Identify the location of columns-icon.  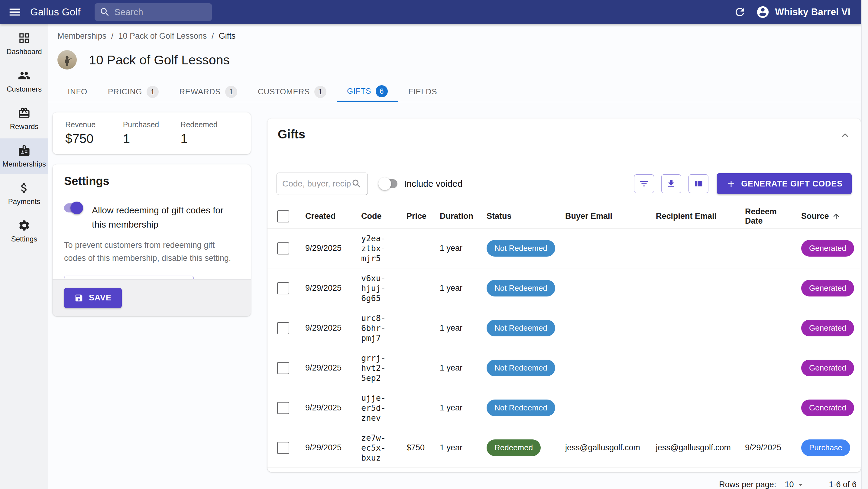
(699, 184).